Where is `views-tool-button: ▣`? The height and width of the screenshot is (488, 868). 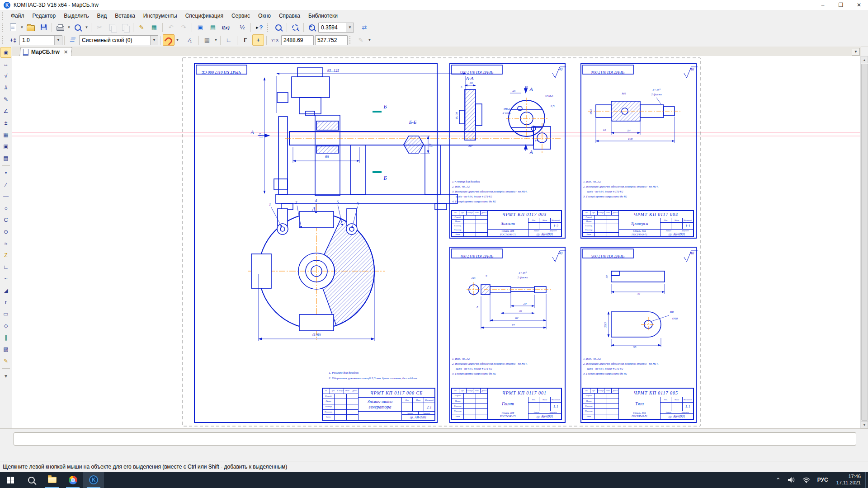
views-tool-button: ▣ is located at coordinates (6, 146).